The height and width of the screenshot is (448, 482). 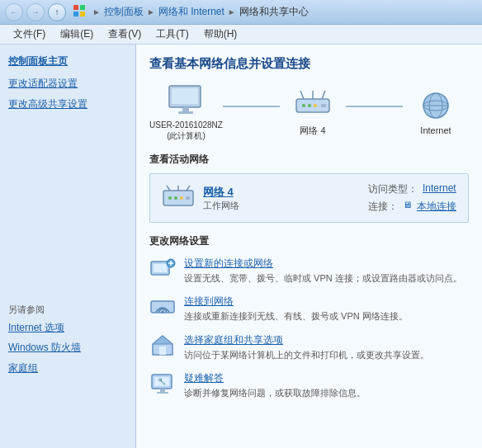 I want to click on sidebar-windows-firewall: Windows 防火墙, so click(x=68, y=348).